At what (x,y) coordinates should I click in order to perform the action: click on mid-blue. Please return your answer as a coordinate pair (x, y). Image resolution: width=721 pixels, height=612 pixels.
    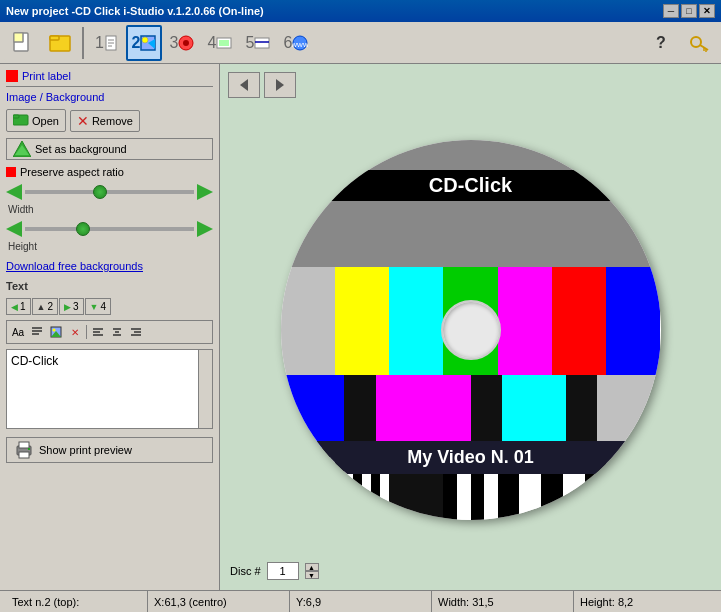
    Looking at the image, I should click on (312, 411).